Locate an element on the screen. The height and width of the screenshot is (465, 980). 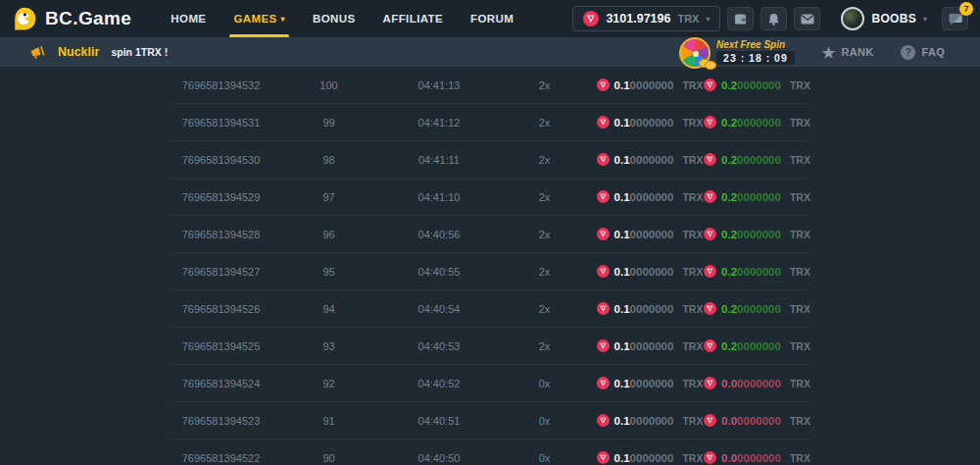
table-row: 7696581394523 91 04:40:51 0x 0.10000000 … is located at coordinates (490, 421).